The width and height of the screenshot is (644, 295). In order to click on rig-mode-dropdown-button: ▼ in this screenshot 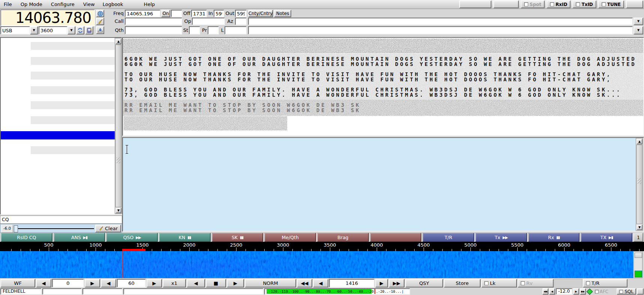, I will do `click(34, 30)`.